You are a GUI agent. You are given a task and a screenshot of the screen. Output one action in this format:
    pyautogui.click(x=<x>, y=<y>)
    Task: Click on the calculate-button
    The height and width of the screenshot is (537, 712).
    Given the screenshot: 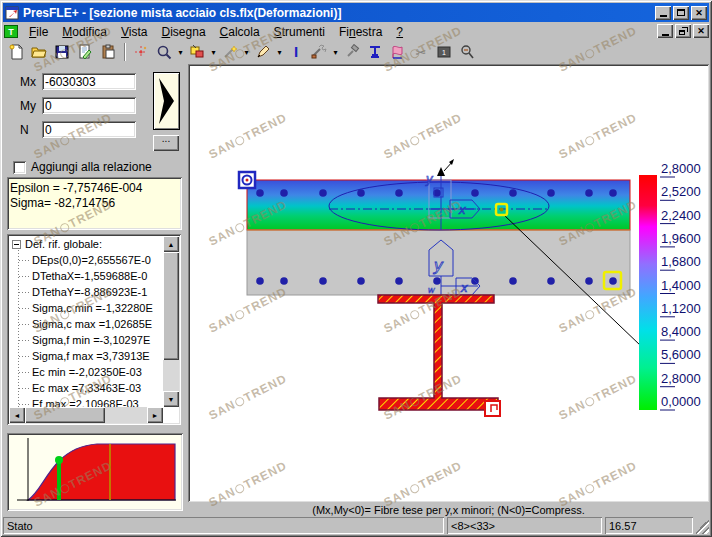 What is the action you would take?
    pyautogui.click(x=166, y=101)
    